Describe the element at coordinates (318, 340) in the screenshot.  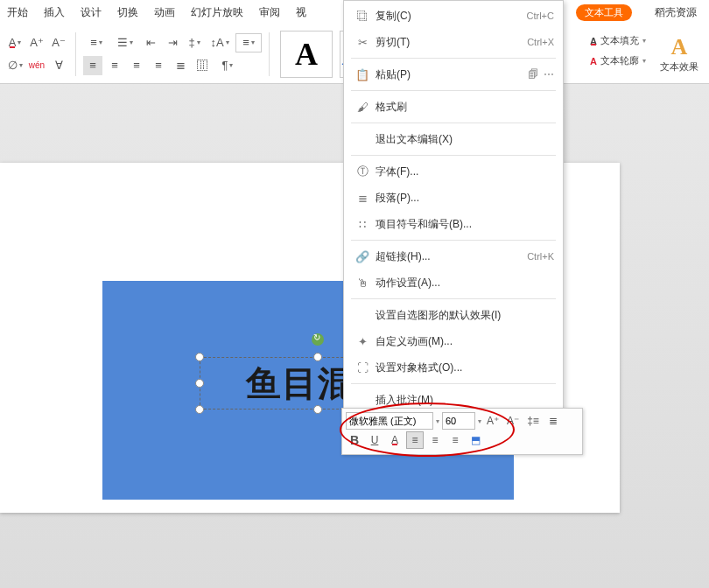
I see `rotate-handle` at that location.